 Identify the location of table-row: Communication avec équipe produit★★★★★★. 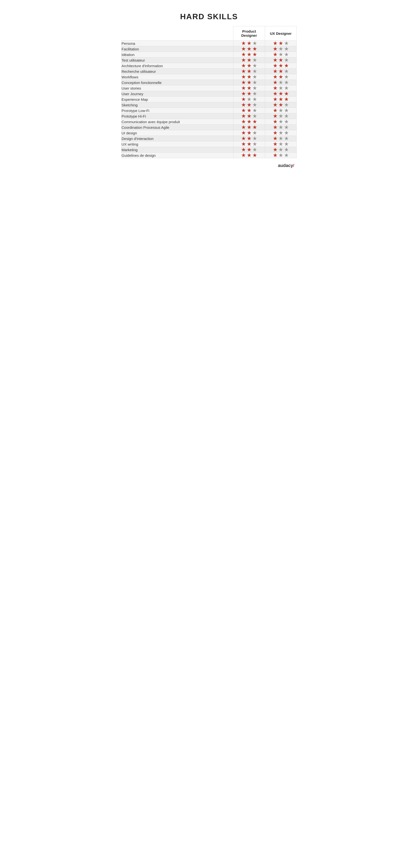
(209, 122).